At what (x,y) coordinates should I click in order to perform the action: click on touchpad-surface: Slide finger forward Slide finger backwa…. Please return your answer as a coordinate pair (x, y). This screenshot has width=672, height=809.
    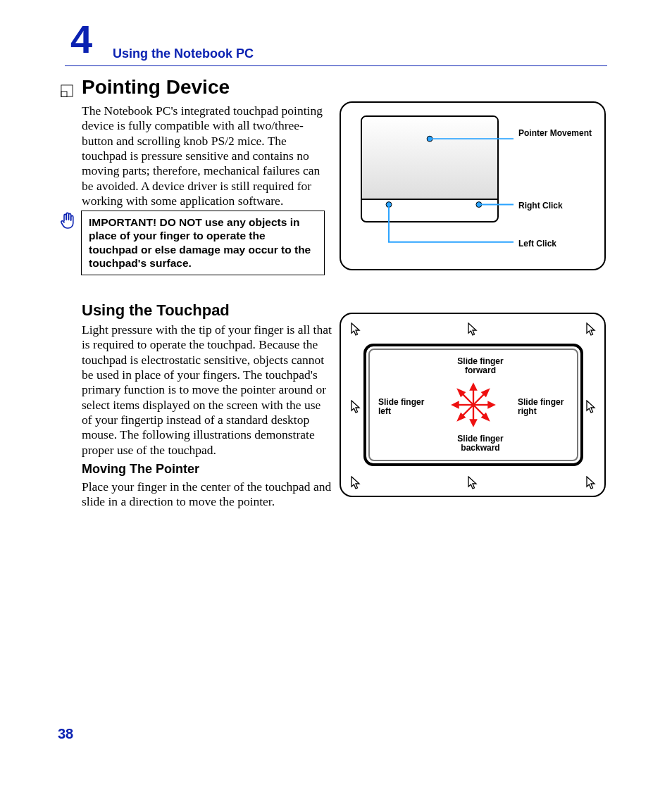
    Looking at the image, I should click on (473, 405).